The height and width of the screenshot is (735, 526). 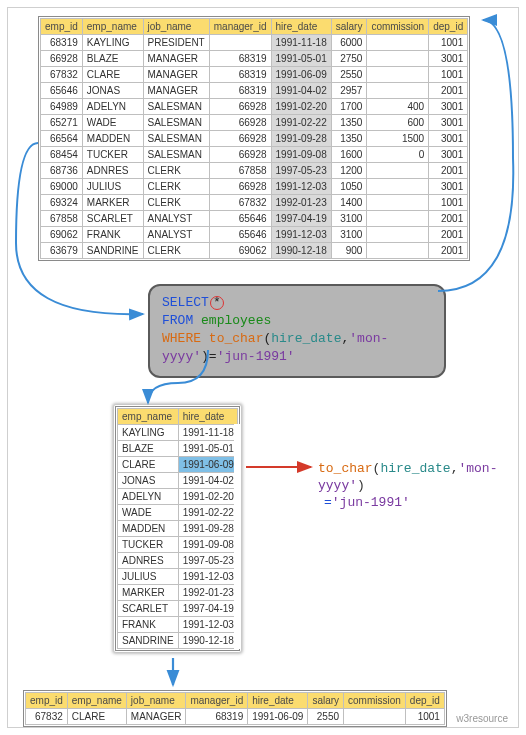 What do you see at coordinates (254, 59) in the screenshot?
I see `table-row: 66928BLAZEMANAGER683191991-05-0127503001` at bounding box center [254, 59].